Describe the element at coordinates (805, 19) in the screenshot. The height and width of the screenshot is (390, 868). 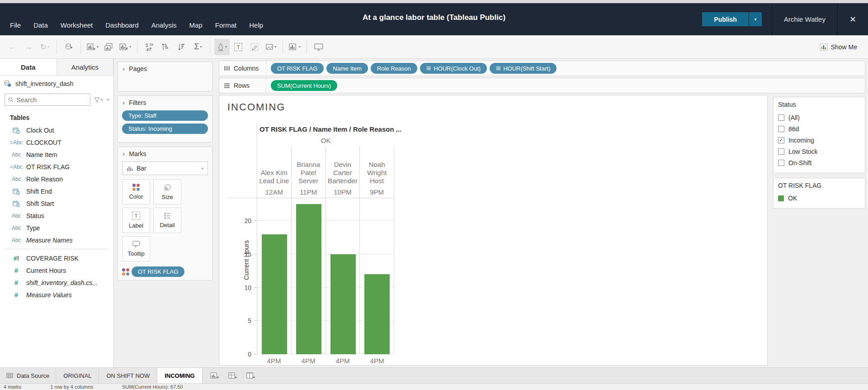
I see `user-name: Archie Watley` at that location.